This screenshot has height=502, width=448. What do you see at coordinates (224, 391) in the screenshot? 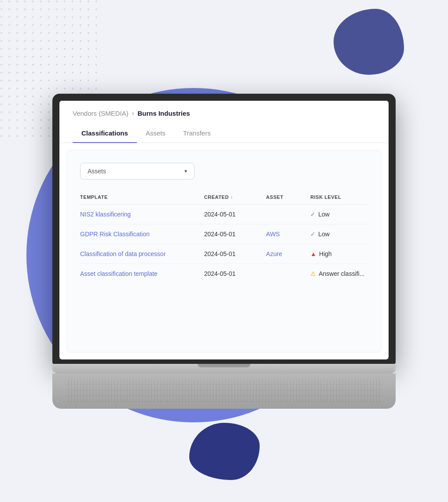
I see `keyboard-keys` at bounding box center [224, 391].